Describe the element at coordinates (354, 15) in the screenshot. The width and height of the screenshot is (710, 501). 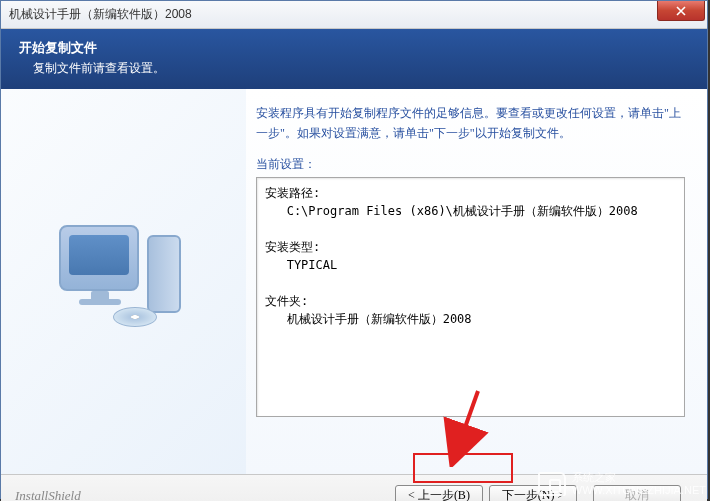
I see `titlebar: 机械设计手册（新编软件版）2008` at that location.